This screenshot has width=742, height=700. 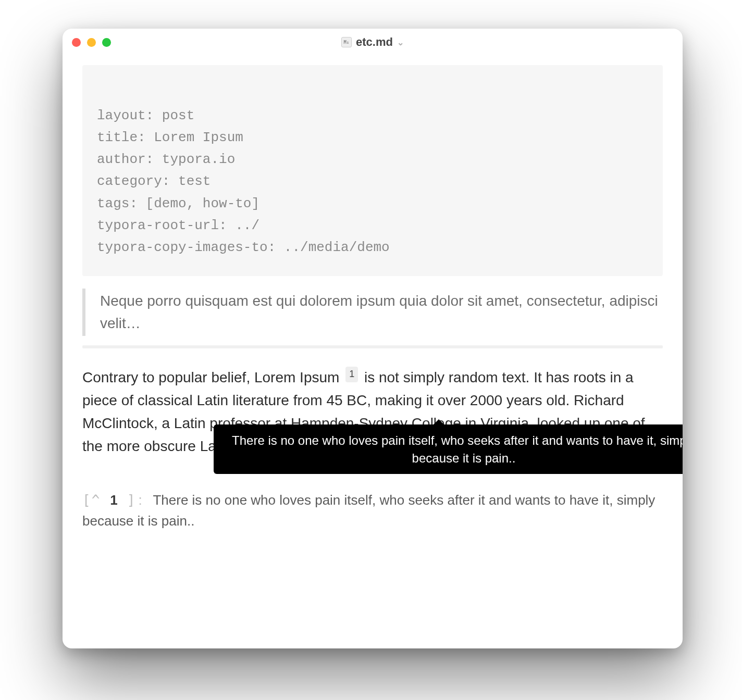 I want to click on horizontal-rule, so click(x=373, y=347).